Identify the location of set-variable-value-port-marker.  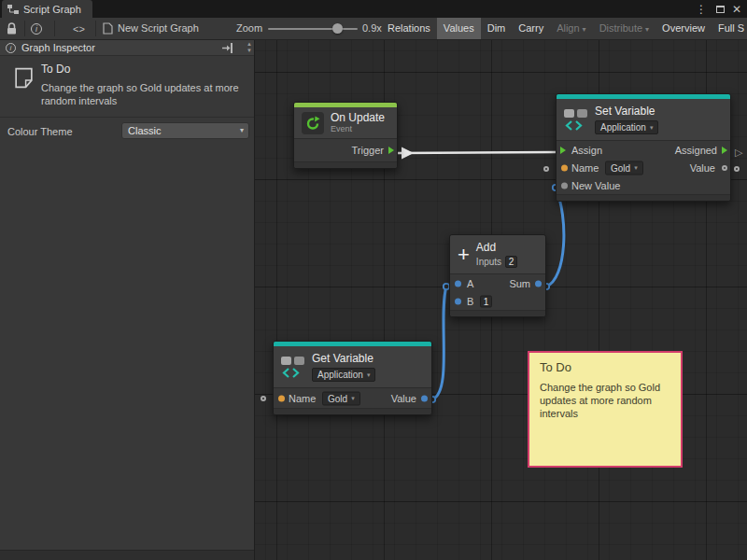
(737, 169).